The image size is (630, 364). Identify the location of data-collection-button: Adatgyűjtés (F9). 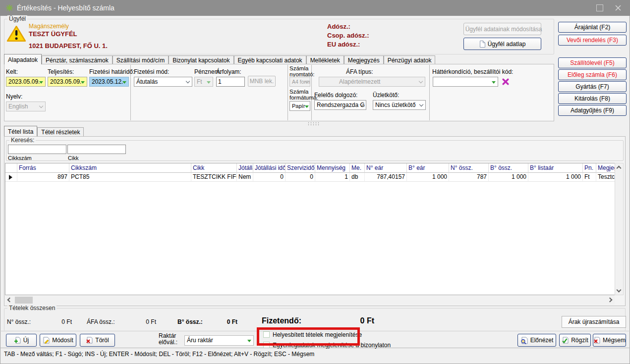
(592, 110).